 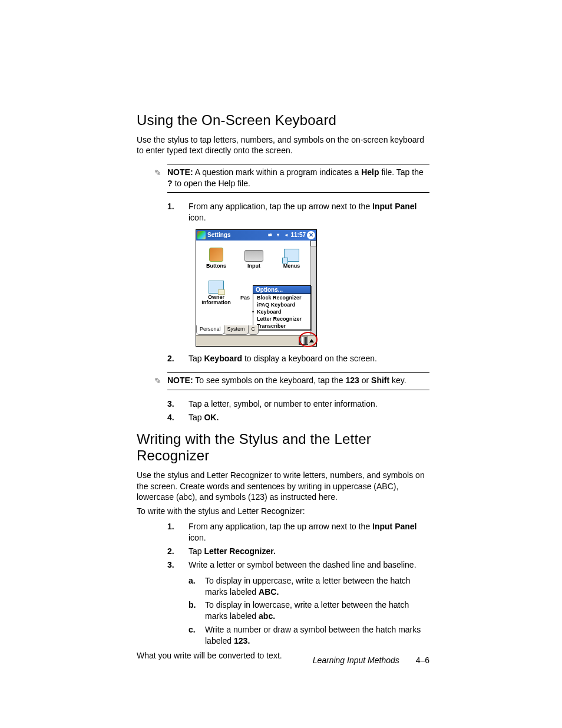 I want to click on scroll-up-button, so click(x=313, y=243).